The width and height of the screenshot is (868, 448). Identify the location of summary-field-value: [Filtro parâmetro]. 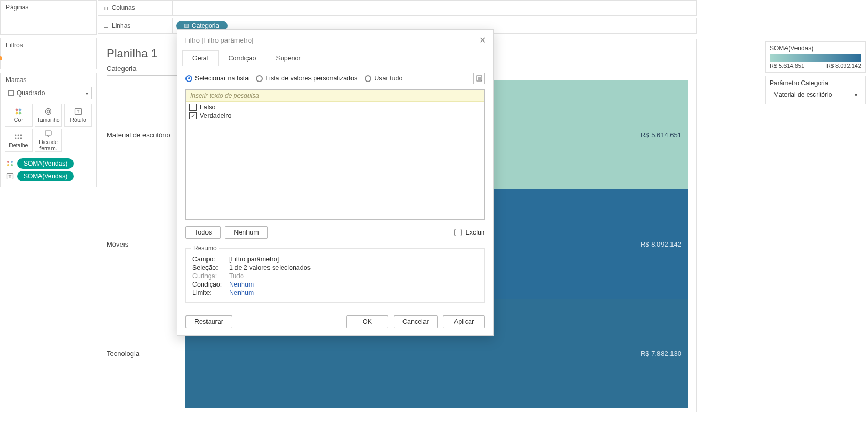
(254, 259).